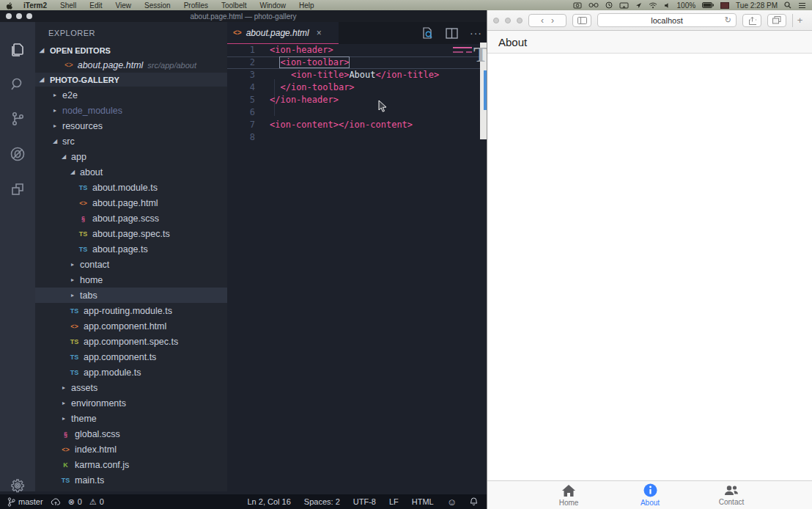  Describe the element at coordinates (496, 21) in the screenshot. I see `close-window-button` at that location.